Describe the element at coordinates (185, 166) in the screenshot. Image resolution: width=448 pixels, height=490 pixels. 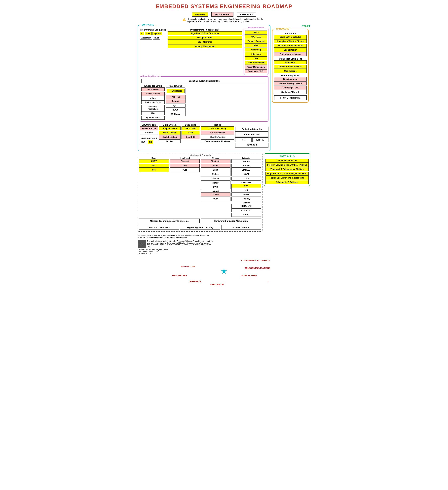
I see `if-usb: USB` at that location.